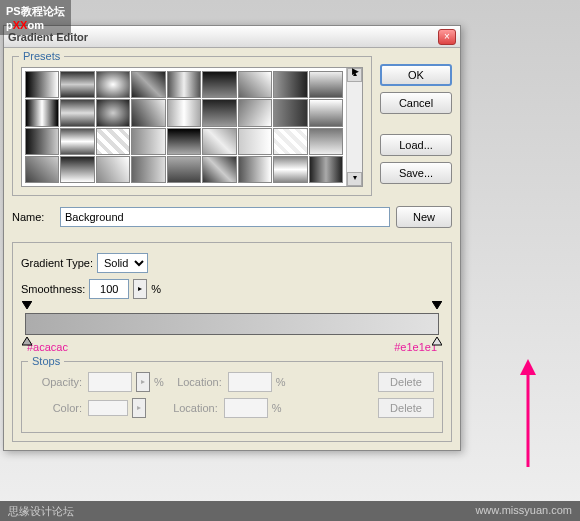  Describe the element at coordinates (48, 347) in the screenshot. I see `left-color-annotation: #acacac` at that location.